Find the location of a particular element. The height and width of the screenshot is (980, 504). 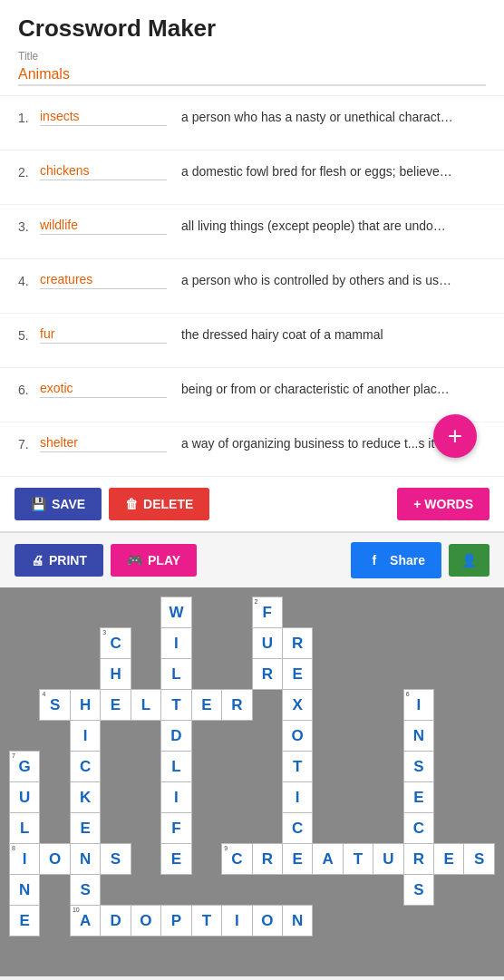

share-label: Share is located at coordinates (408, 560).